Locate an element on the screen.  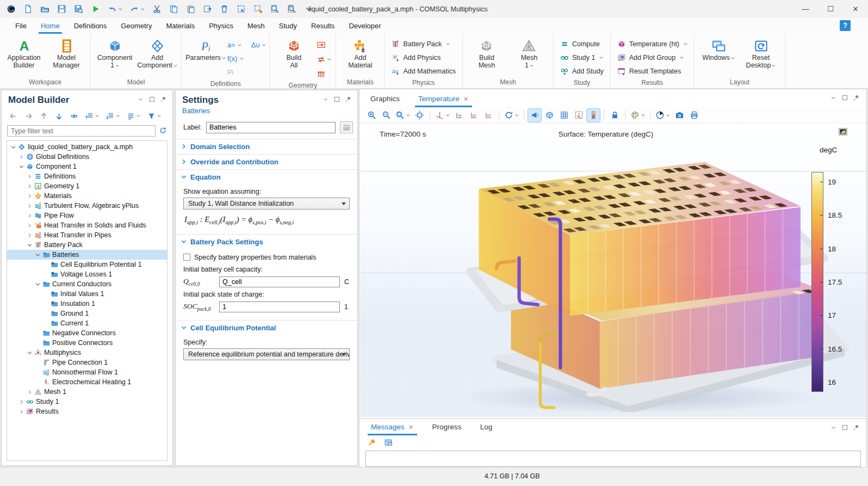
print-button is located at coordinates (694, 115).